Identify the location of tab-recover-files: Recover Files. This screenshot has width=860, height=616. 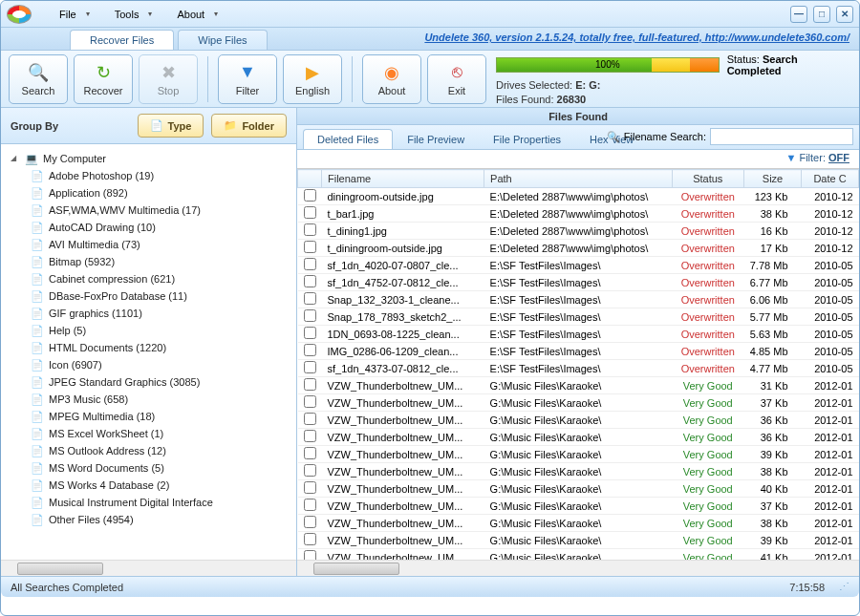
(122, 40).